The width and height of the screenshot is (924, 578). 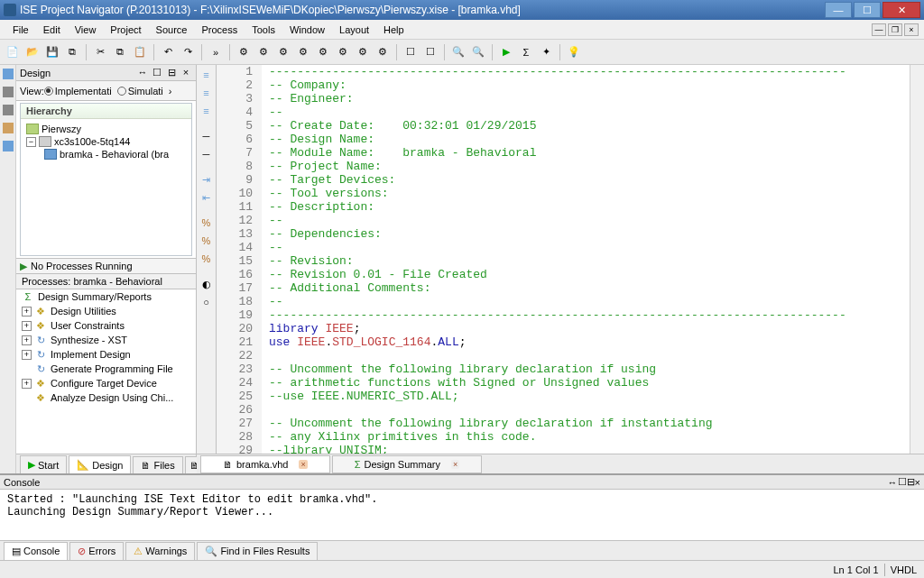 What do you see at coordinates (216, 52) in the screenshot?
I see `more-button: »` at bounding box center [216, 52].